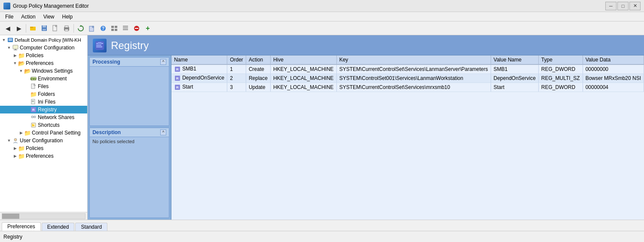  What do you see at coordinates (58, 227) in the screenshot?
I see `tab-extended: Extended` at bounding box center [58, 227].